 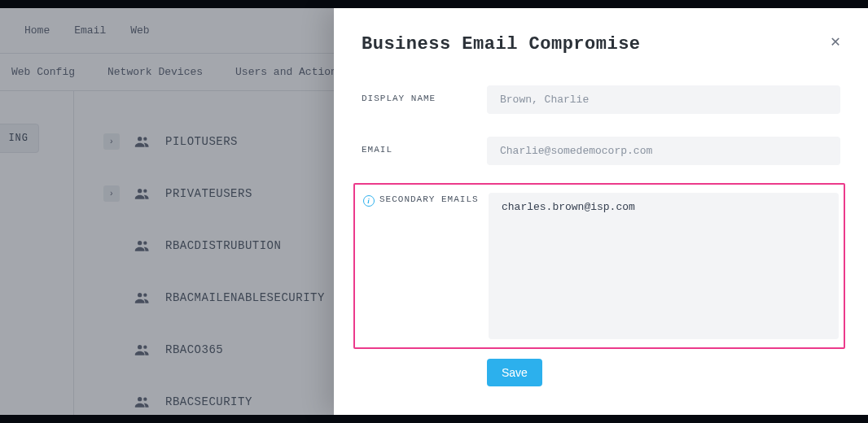 What do you see at coordinates (515, 373) in the screenshot?
I see `save-button: Save` at bounding box center [515, 373].